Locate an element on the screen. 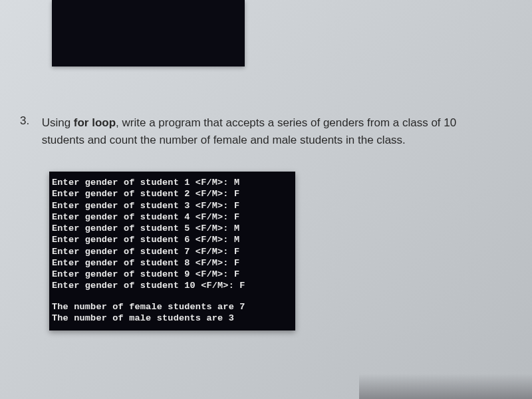 The height and width of the screenshot is (399, 532). console-line: Enter gender of student 5 <F/M>: M is located at coordinates (172, 229).